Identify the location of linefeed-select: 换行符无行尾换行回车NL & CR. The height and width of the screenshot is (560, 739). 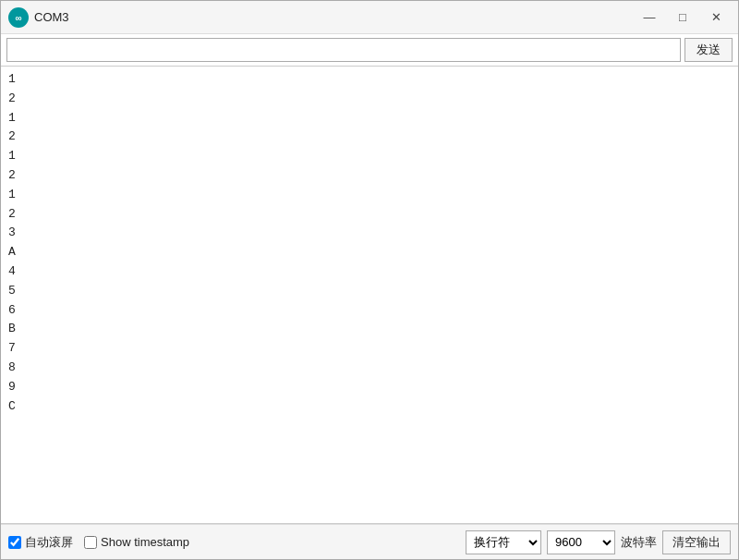
(503, 542).